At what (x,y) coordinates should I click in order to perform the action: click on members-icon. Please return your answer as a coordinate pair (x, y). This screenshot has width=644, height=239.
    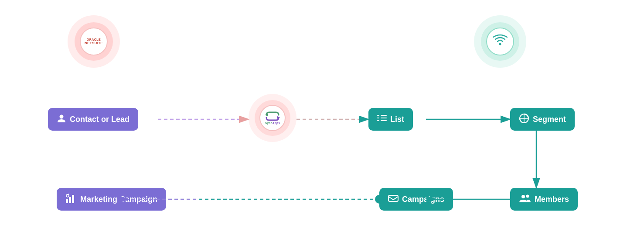
    Looking at the image, I should click on (525, 199).